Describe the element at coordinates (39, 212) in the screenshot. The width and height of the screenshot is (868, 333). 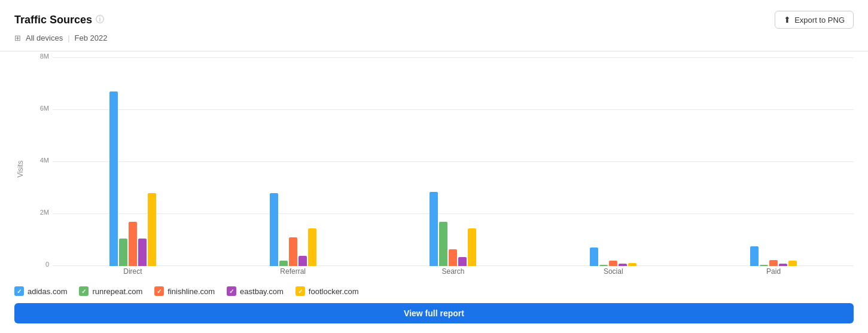
I see `grid-label-2m: 2M` at that location.